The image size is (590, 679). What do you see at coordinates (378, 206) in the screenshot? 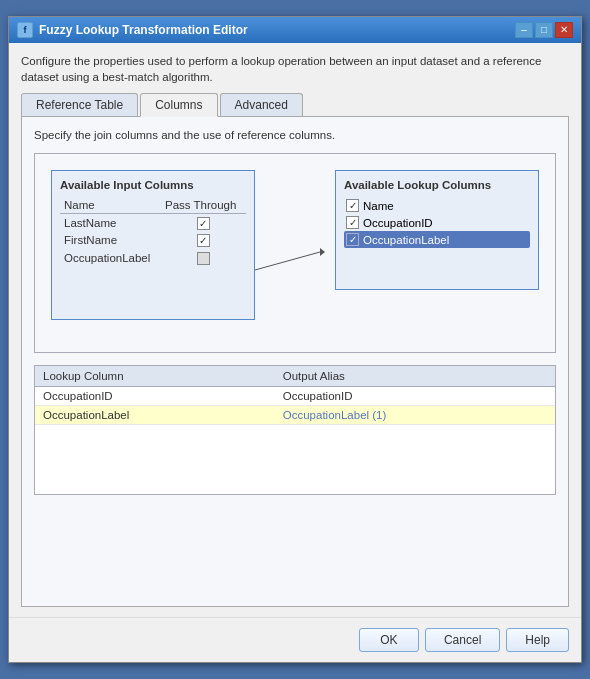
I see `lookup-col-name: Name` at bounding box center [378, 206].